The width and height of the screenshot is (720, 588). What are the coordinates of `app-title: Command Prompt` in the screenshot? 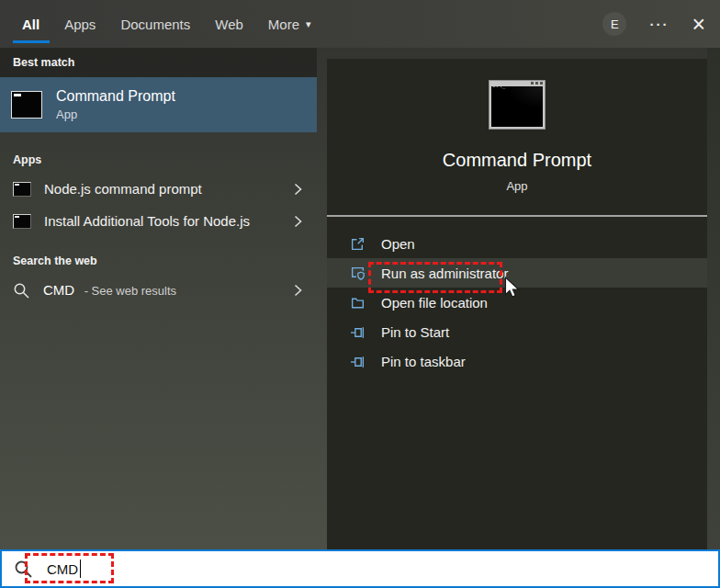 It's located at (517, 160).